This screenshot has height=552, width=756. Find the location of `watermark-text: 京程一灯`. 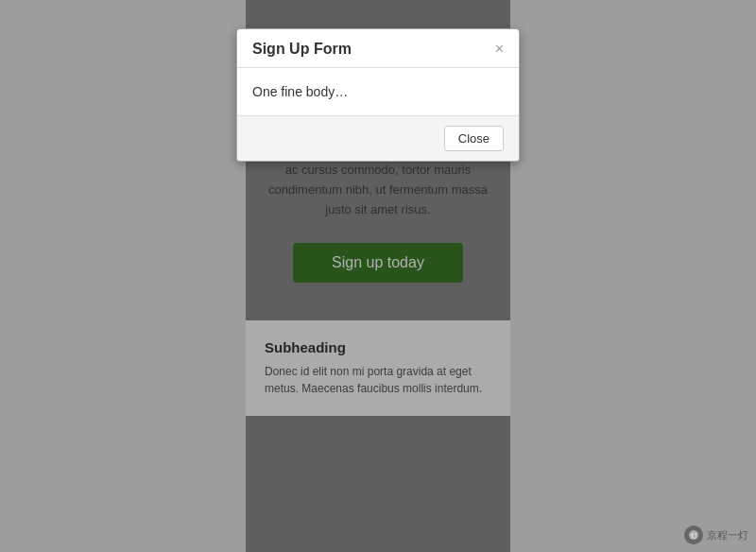

watermark-text: 京程一灯 is located at coordinates (728, 535).